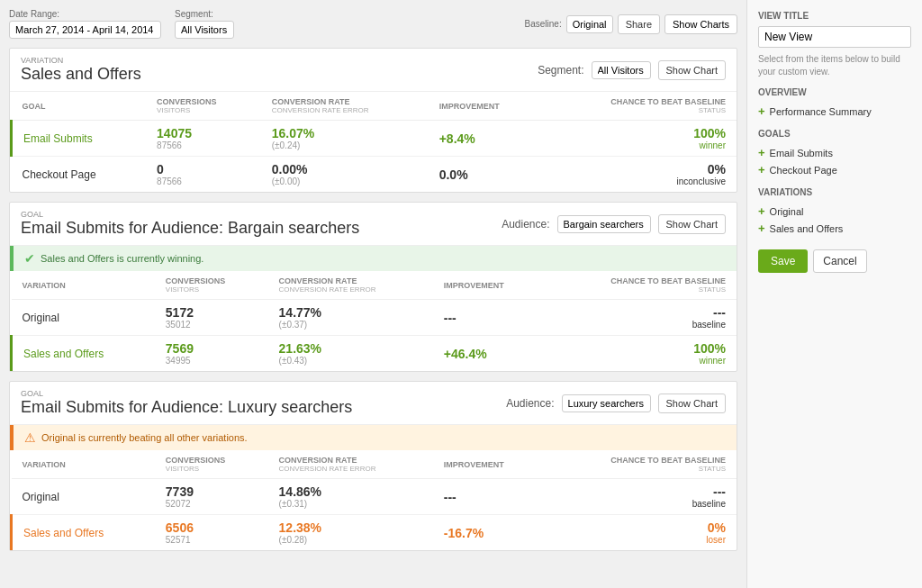  Describe the element at coordinates (85, 23) in the screenshot. I see `date-range-group: Date Range: March 27, 2014 - April 14, 2…` at that location.